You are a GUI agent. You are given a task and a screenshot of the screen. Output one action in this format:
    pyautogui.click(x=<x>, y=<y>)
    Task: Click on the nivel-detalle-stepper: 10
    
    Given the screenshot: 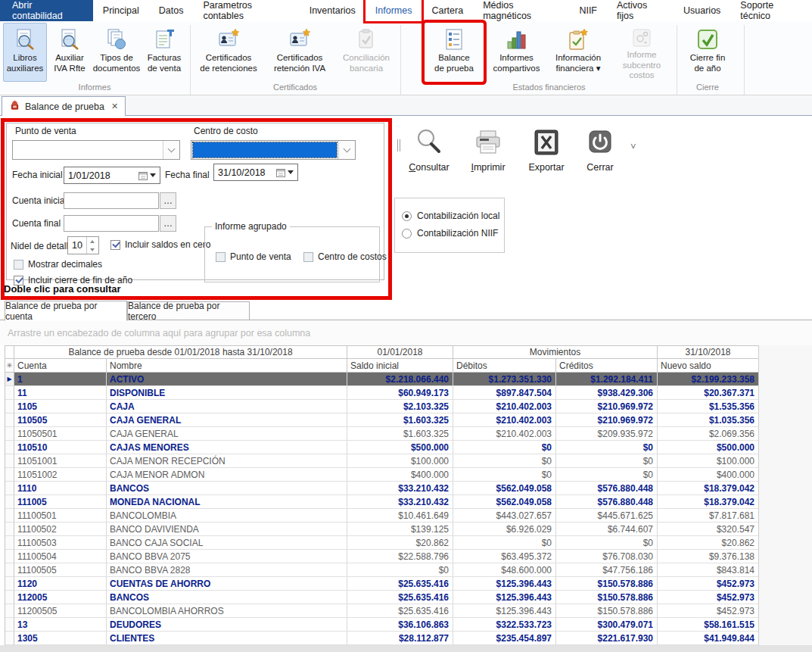 What is the action you would take?
    pyautogui.click(x=83, y=245)
    